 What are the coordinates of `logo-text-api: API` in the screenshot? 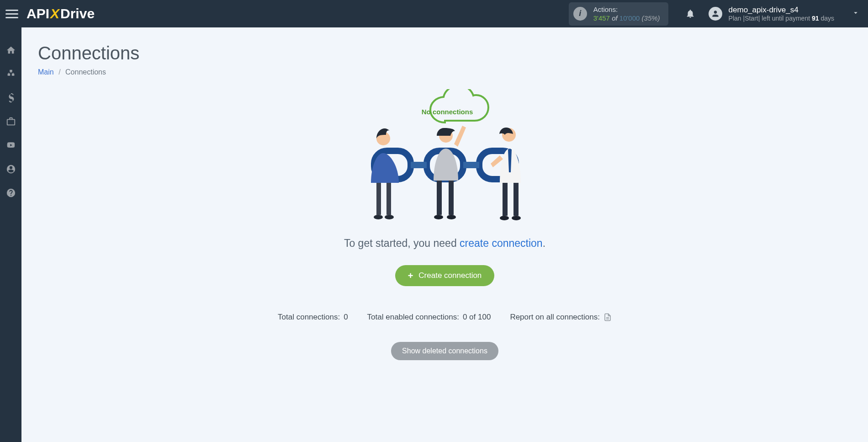 It's located at (38, 14).